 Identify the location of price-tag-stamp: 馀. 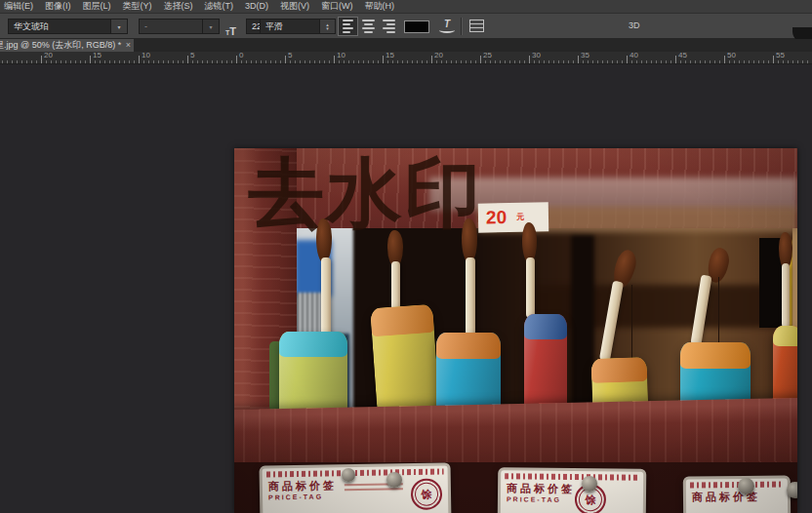
(427, 493).